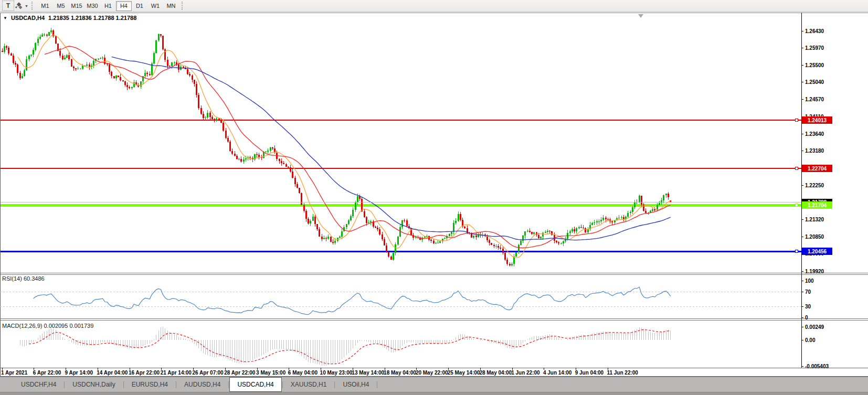  Describe the element at coordinates (814, 31) in the screenshot. I see `svg-text: 1.26430` at that location.